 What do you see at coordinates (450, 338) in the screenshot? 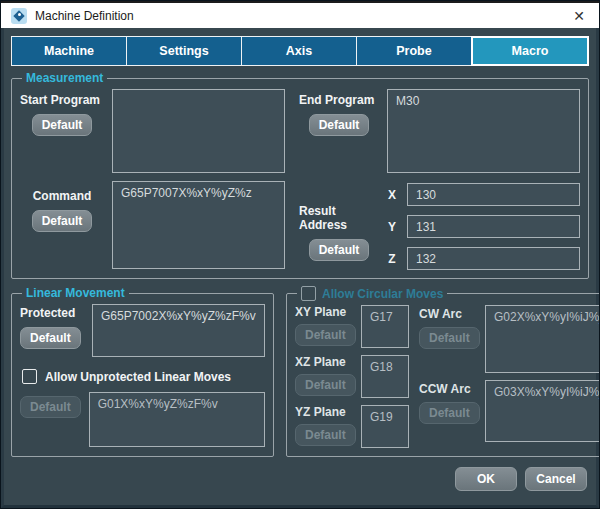
I see `cw-arc-default-button: Default` at bounding box center [450, 338].